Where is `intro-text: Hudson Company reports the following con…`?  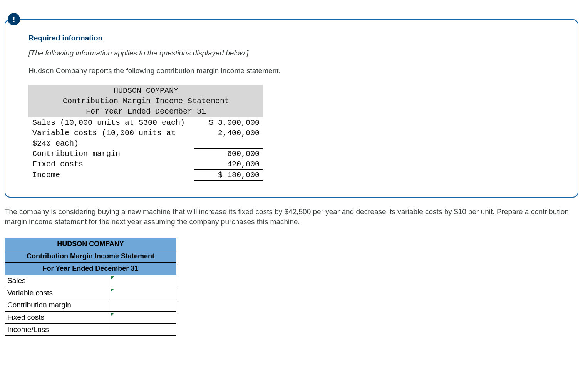 intro-text: Hudson Company reports the following con… is located at coordinates (293, 71).